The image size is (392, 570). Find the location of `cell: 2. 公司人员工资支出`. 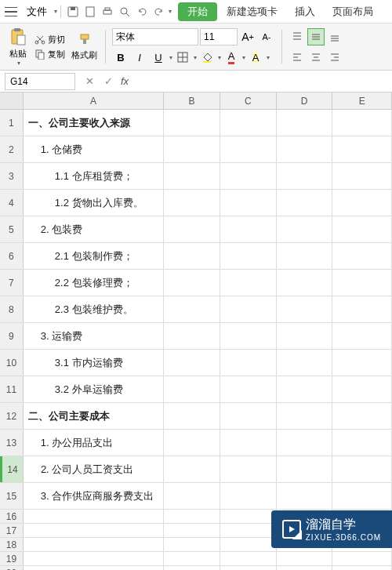

cell: 2. 公司人员工资支出 is located at coordinates (94, 469).